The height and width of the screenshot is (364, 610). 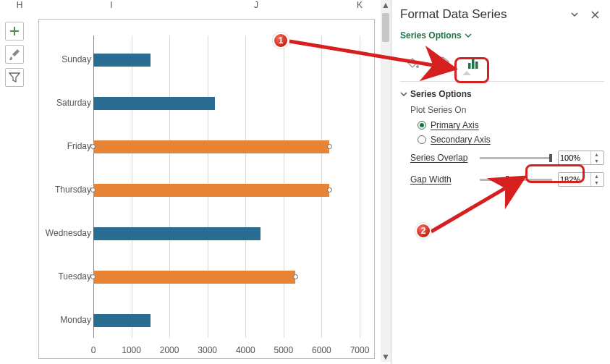 What do you see at coordinates (66, 146) in the screenshot?
I see `y-axis-label: Friday` at bounding box center [66, 146].